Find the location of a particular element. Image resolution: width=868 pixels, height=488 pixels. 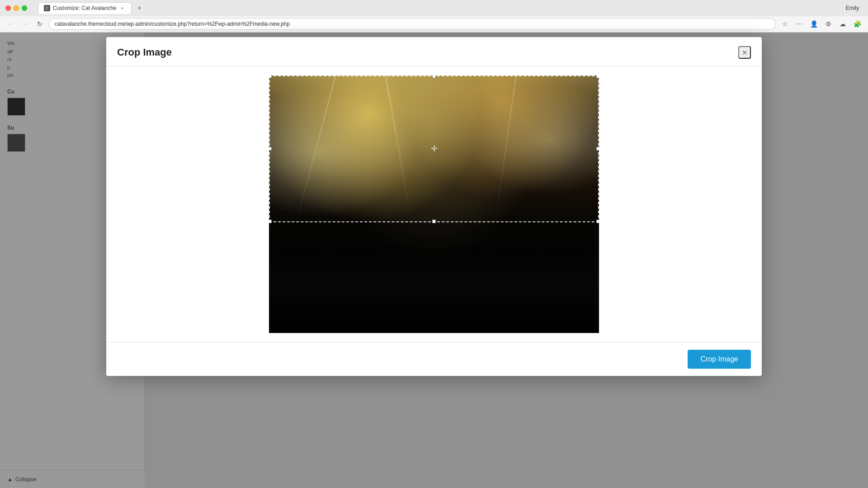

crop-handle-middle-right is located at coordinates (598, 149).